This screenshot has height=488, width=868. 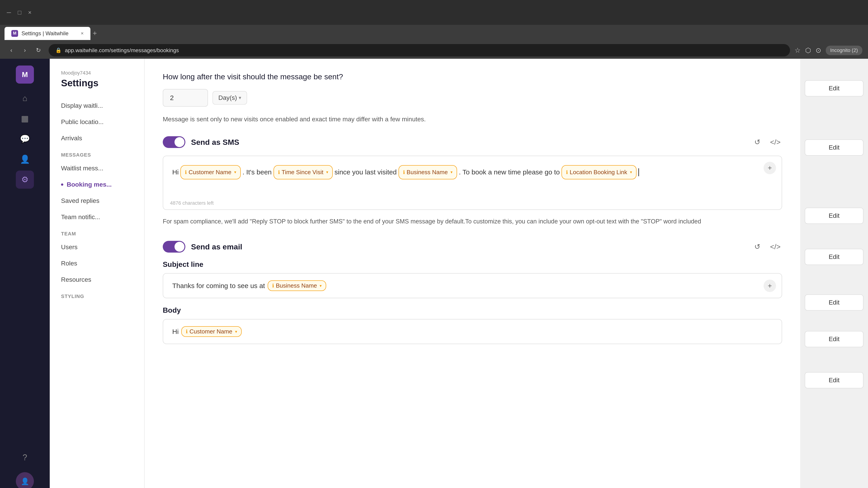 What do you see at coordinates (452, 172) in the screenshot?
I see `chip-dropdown-icon-3: ▾` at bounding box center [452, 172].